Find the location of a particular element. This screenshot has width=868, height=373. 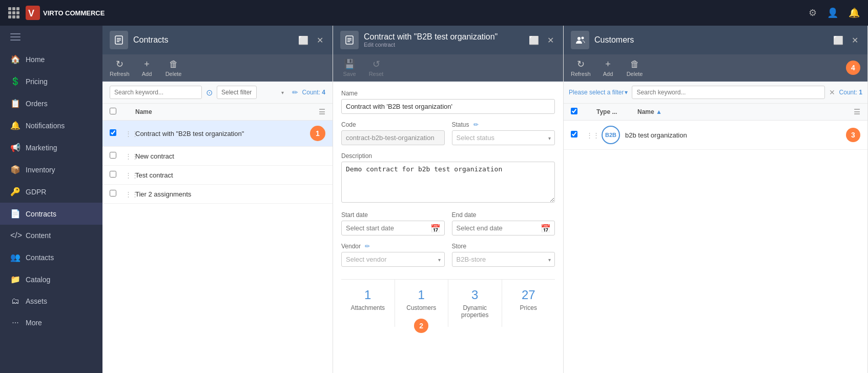

widgets-row: 1 Attachments 1 Customers 2 3 Dynamic pr… is located at coordinates (448, 303).